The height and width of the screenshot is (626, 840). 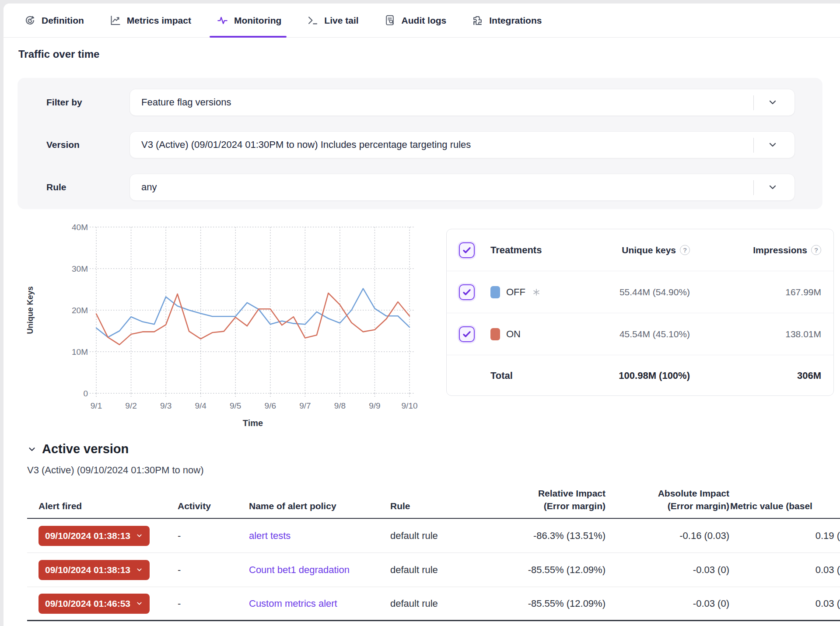 I want to click on impressions-value: 138.01M, so click(x=756, y=334).